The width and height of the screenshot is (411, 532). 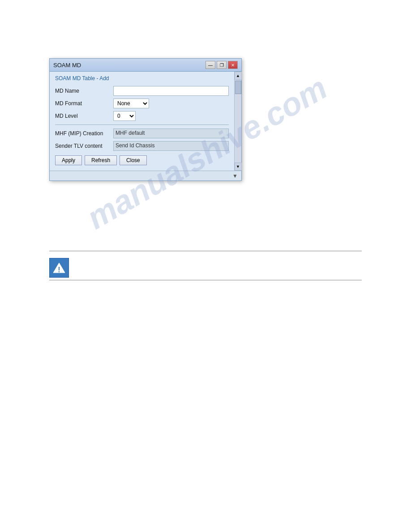 What do you see at coordinates (67, 65) in the screenshot?
I see `dialog-title: SOAM MD` at bounding box center [67, 65].